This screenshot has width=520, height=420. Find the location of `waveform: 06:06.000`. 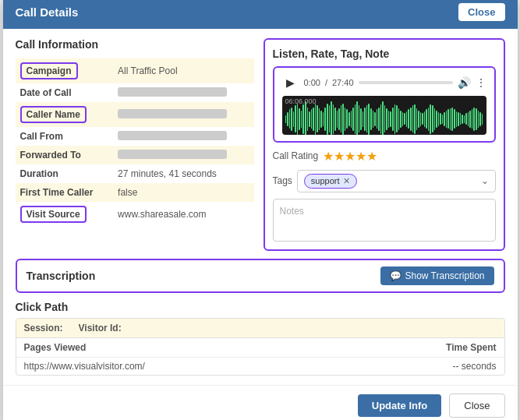

waveform: 06:06.000 is located at coordinates (384, 115).